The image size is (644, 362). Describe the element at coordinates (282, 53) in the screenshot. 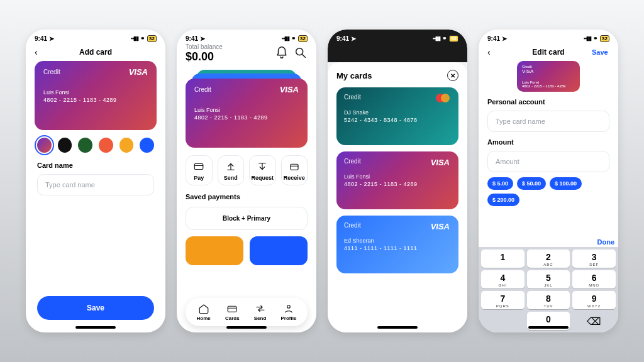

I see `notifications-button` at that location.